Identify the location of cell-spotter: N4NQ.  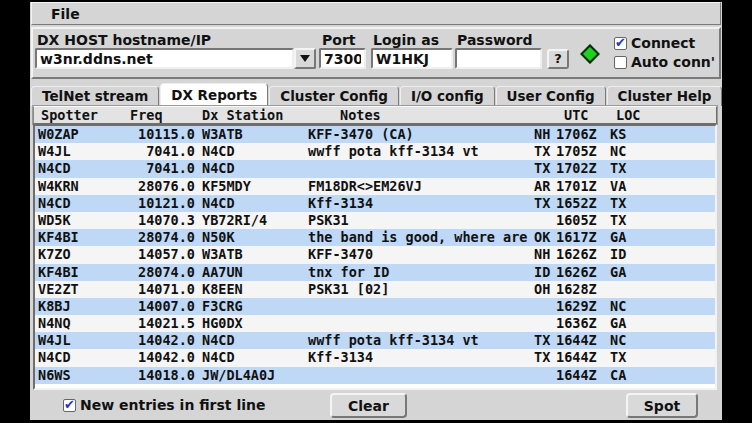
(54, 324).